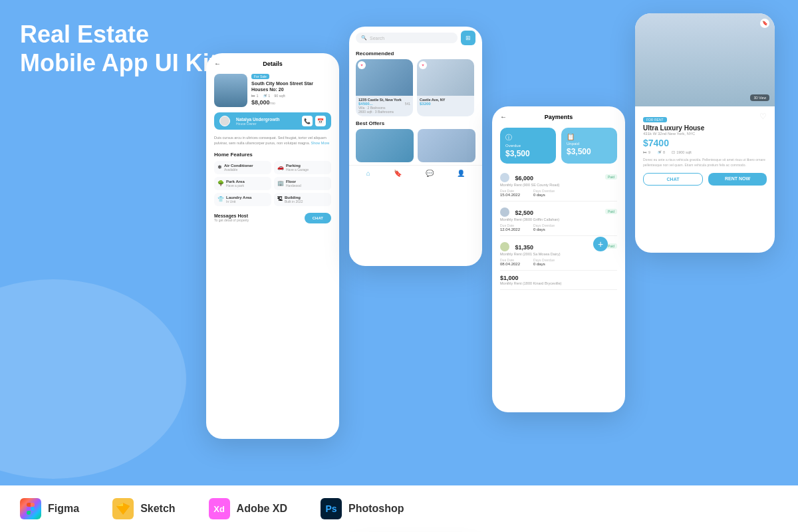 This screenshot has height=532, width=798. What do you see at coordinates (600, 244) in the screenshot?
I see `add-payment-button: +` at bounding box center [600, 244].